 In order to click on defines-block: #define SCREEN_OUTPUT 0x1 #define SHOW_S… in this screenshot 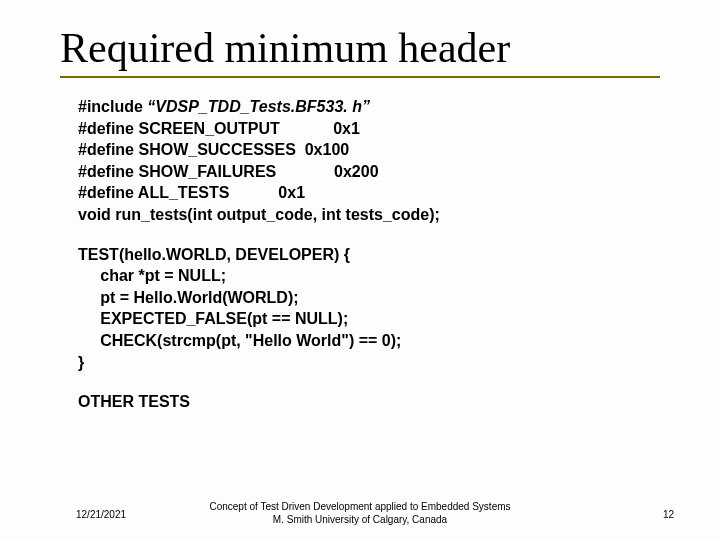, I will do `click(259, 172)`.